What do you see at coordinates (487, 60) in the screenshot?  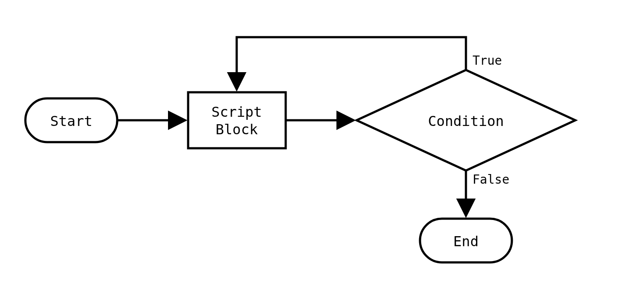 I see `true-label: True` at bounding box center [487, 60].